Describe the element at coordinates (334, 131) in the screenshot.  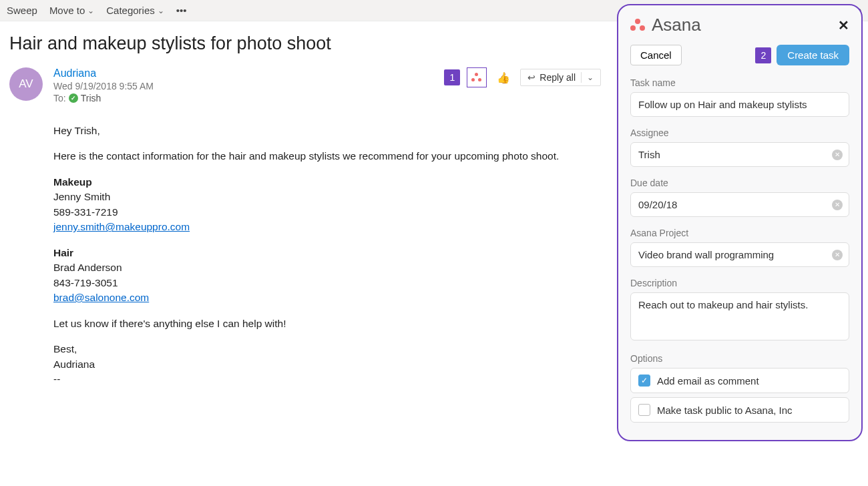
I see `body-greeting: Hey Trish,` at that location.